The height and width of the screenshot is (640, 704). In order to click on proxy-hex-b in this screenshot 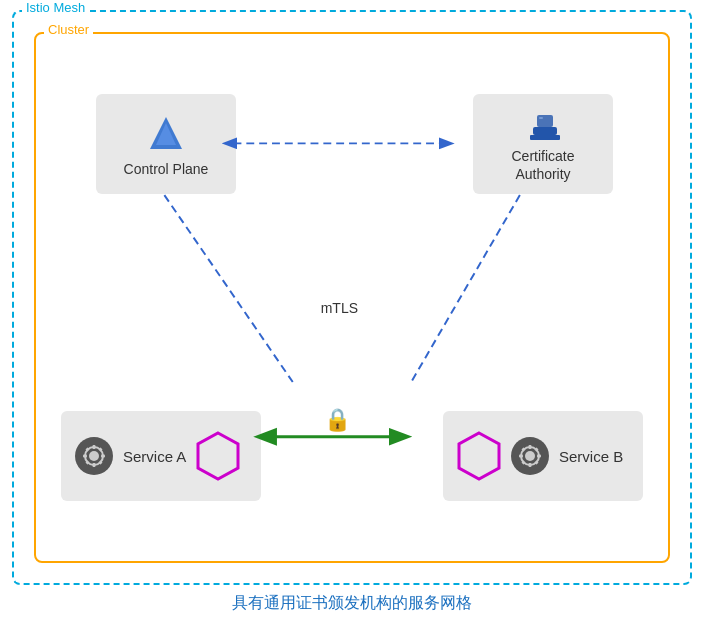, I will do `click(479, 456)`.